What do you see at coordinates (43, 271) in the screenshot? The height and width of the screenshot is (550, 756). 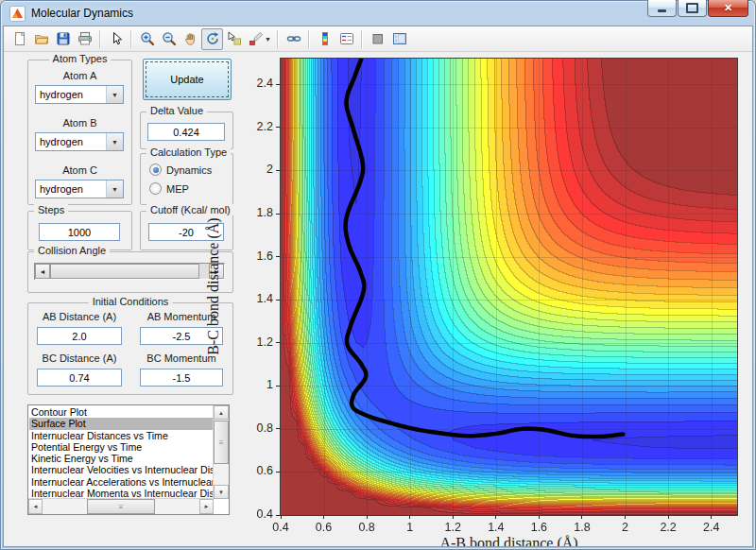 I see `slider-left-arrow: ◄` at bounding box center [43, 271].